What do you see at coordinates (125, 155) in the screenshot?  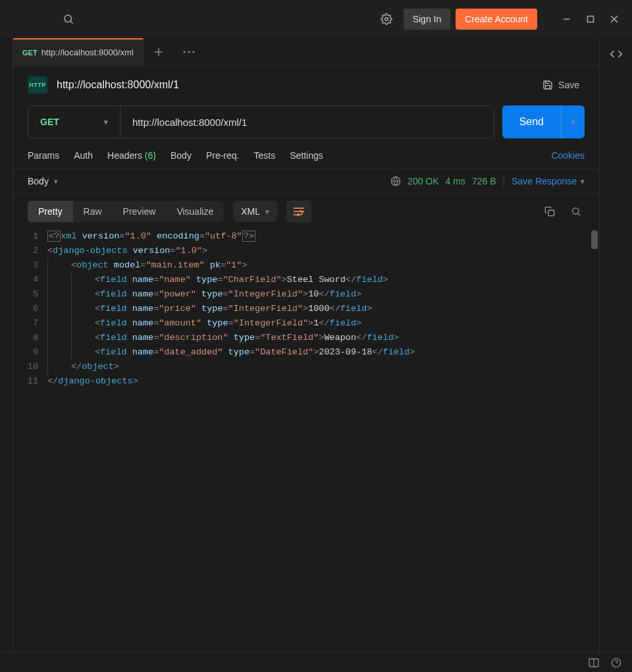 I see `tab-headers-label: Headers` at bounding box center [125, 155].